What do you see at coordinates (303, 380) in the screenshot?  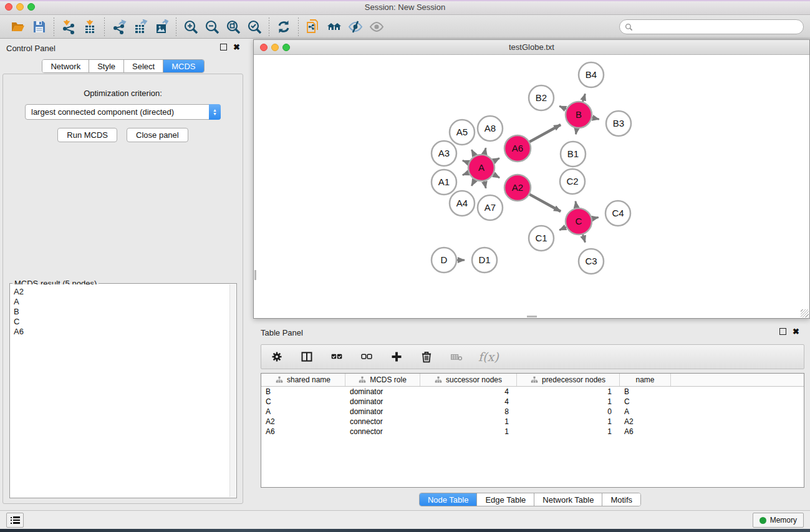 I see `column-header-shared-name: shared name` at bounding box center [303, 380].